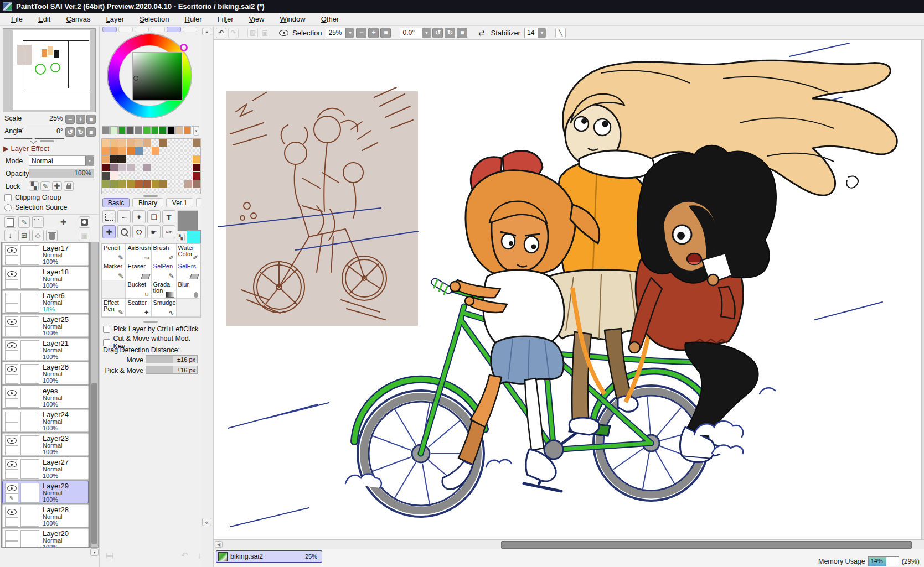 Image resolution: width=924 pixels, height=567 pixels. What do you see at coordinates (70, 132) in the screenshot?
I see `rotate-ccw-button: ↺` at bounding box center [70, 132].